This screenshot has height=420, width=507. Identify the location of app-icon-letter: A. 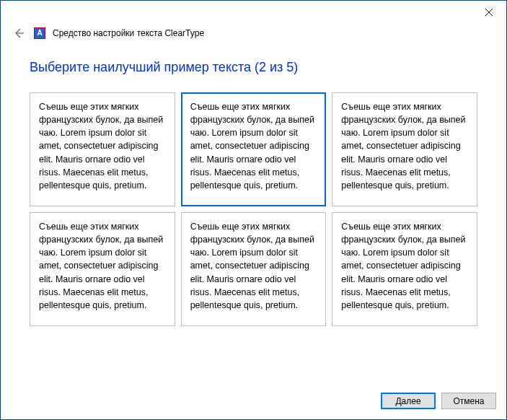
(39, 33).